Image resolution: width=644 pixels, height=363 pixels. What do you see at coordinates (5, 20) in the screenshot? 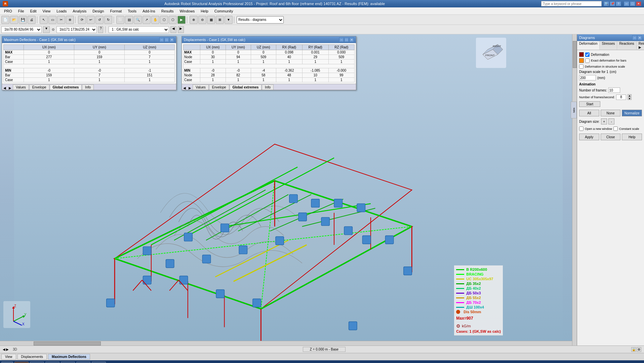
I see `new-btn: 📄` at bounding box center [5, 20].